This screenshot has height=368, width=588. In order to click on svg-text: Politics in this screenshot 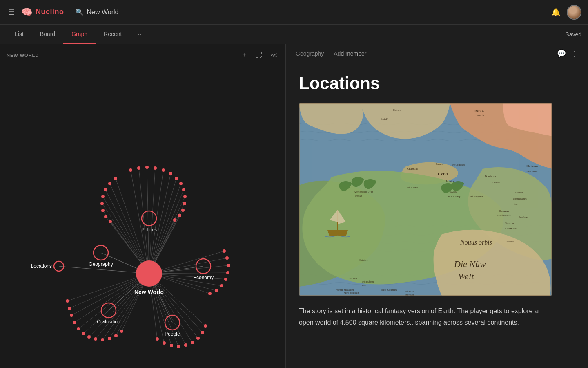, I will do `click(149, 230)`.